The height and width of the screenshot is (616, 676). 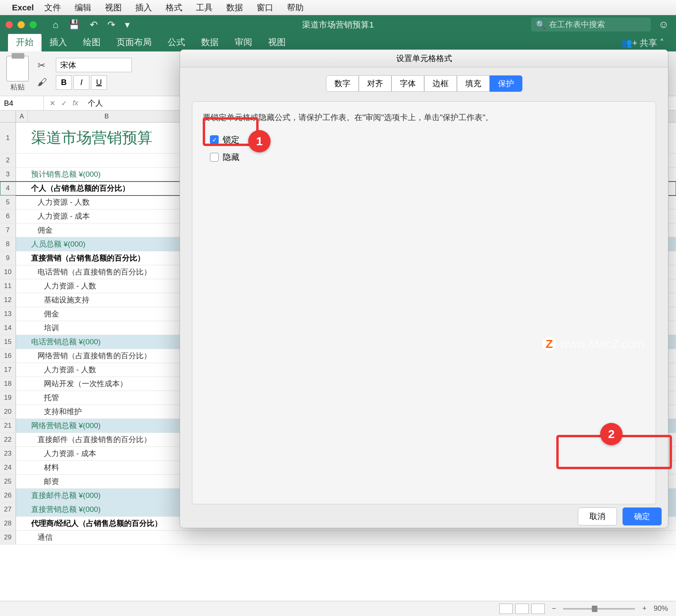 I want to click on cut-icon: ✂, so click(x=42, y=65).